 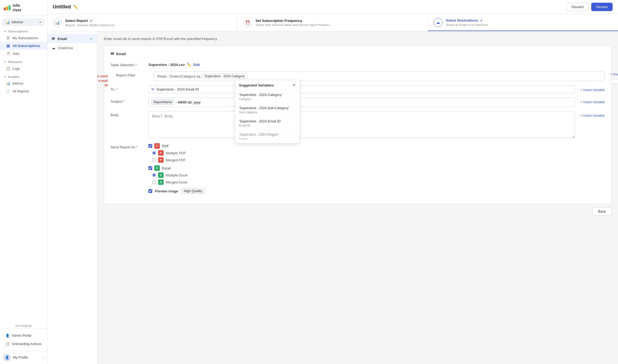 I want to click on insert-variable-input, so click(x=614, y=82).